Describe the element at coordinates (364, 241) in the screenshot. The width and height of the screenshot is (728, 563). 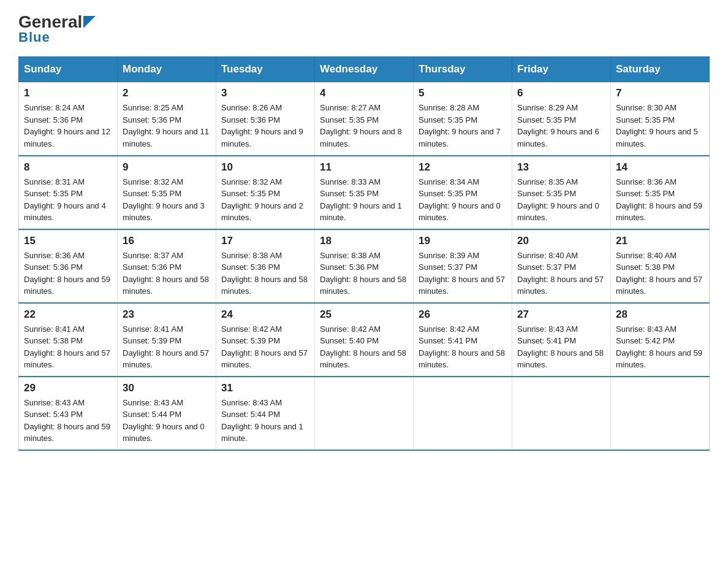
I see `day-number: 18` at that location.